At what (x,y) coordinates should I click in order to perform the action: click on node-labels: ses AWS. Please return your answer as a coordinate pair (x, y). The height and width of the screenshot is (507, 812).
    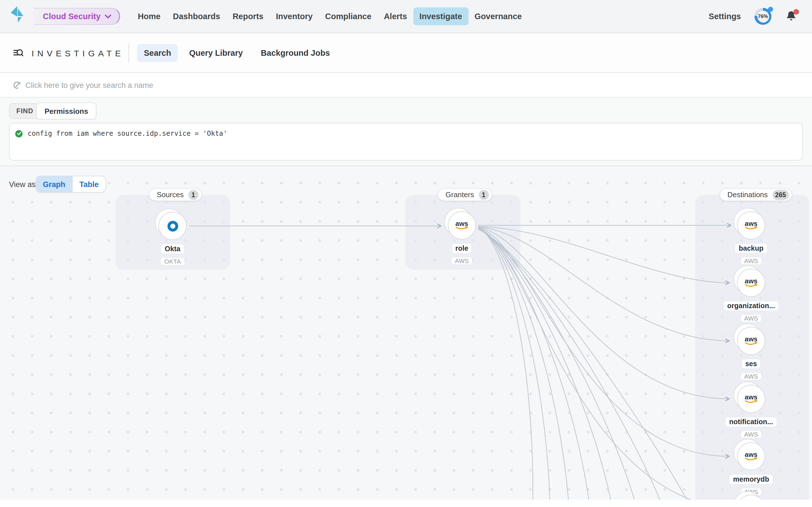
    Looking at the image, I should click on (751, 370).